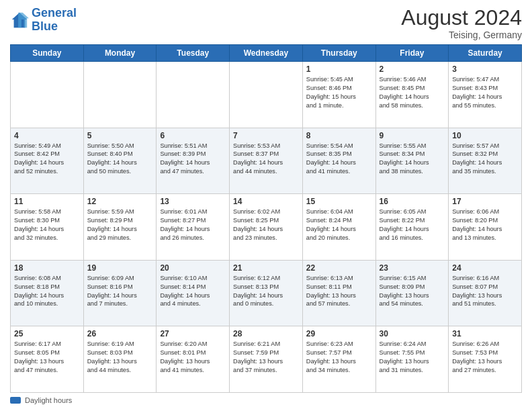  What do you see at coordinates (339, 95) in the screenshot?
I see `calendar-cell: 1Sunrise: 5:45 AM Sunset: 8:46 PM Daylig…` at bounding box center [339, 95].